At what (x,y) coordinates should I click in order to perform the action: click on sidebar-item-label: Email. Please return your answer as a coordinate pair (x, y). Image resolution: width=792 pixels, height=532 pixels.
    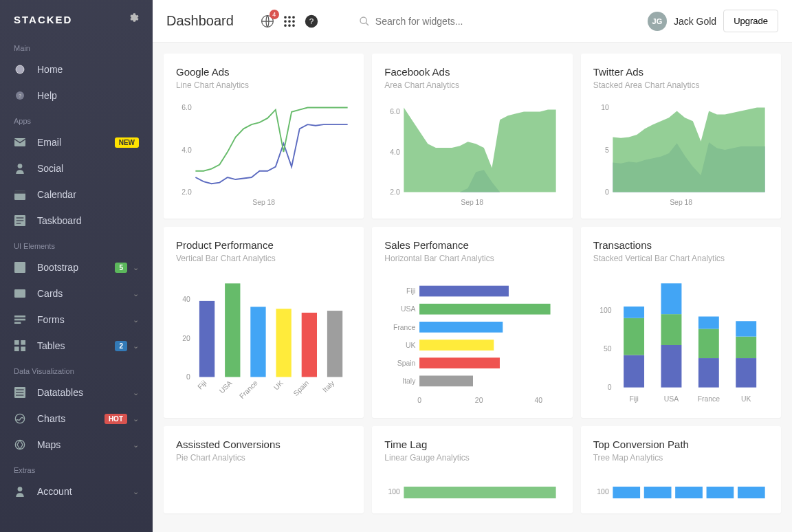
    Looking at the image, I should click on (74, 142).